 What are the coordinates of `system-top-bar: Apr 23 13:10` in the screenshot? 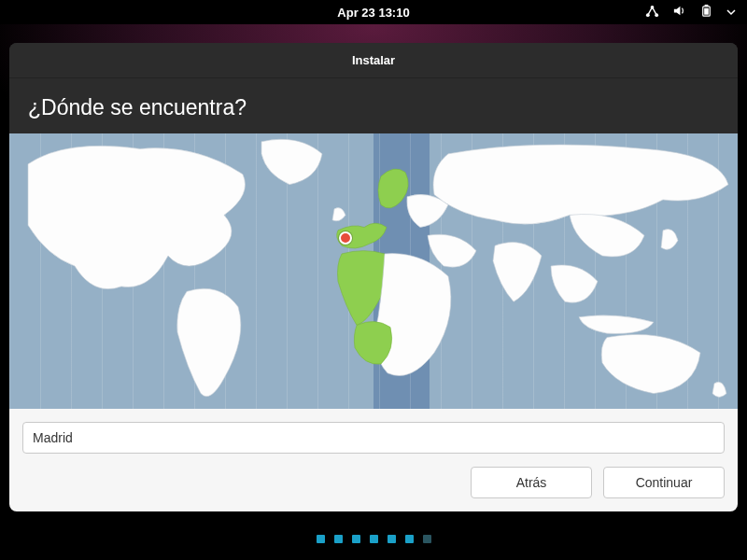 It's located at (374, 12).